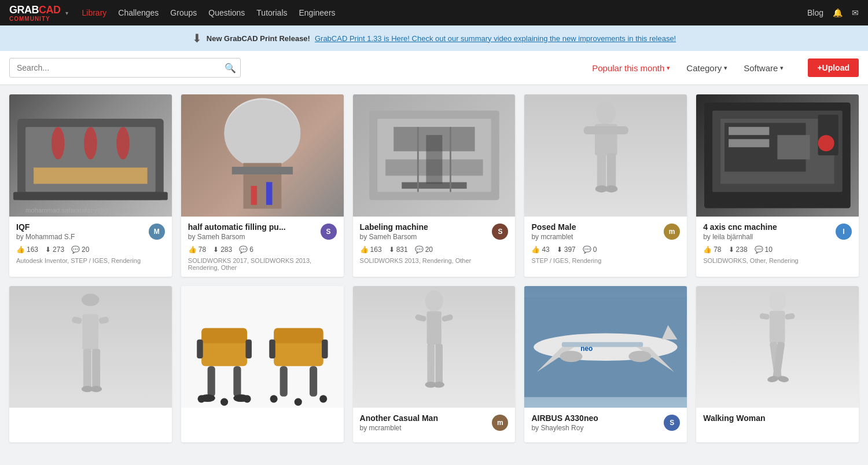 The width and height of the screenshot is (868, 465). Describe the element at coordinates (434, 425) in the screenshot. I see `card-casual-man-info: Another Casual Man by mcramblet m` at that location.